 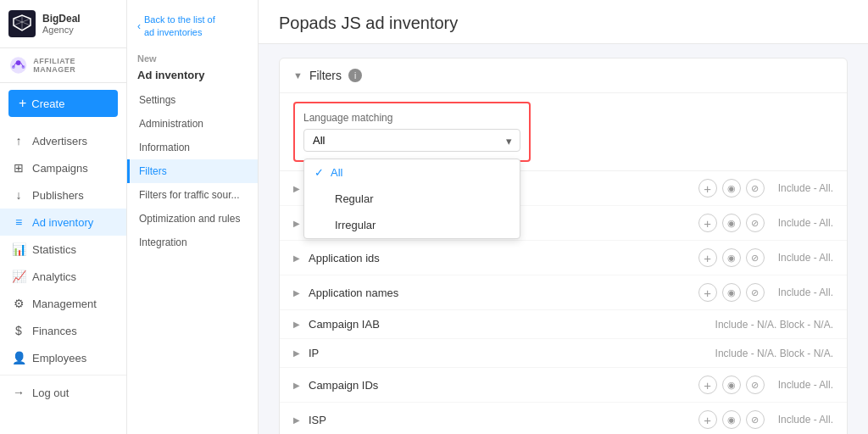 I want to click on sidebar-item-finances: $ Finances, so click(x=63, y=331).